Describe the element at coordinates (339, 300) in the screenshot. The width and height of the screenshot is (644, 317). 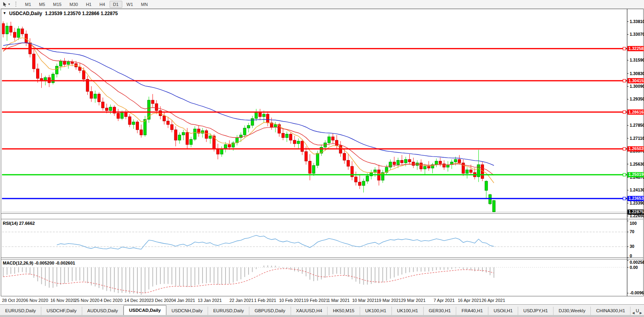
I see `date-label: 1 Mar 2021` at that location.